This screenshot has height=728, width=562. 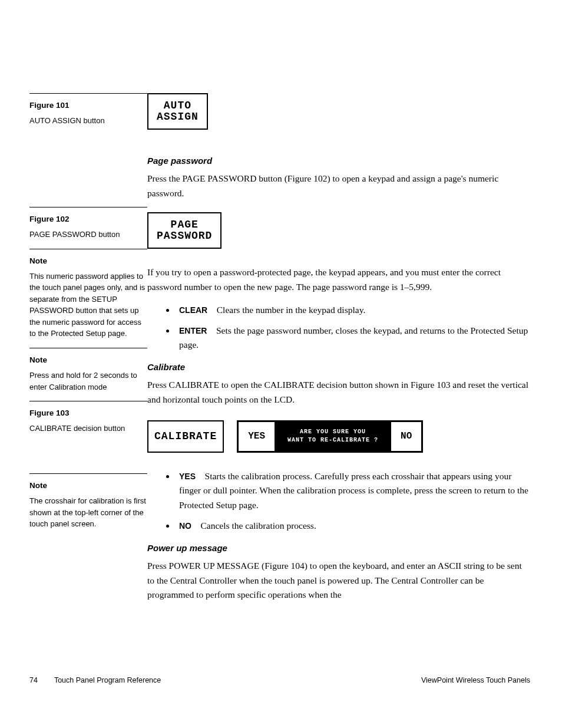 What do you see at coordinates (184, 236) in the screenshot?
I see `lcd-text: PASSWORD` at bounding box center [184, 236].